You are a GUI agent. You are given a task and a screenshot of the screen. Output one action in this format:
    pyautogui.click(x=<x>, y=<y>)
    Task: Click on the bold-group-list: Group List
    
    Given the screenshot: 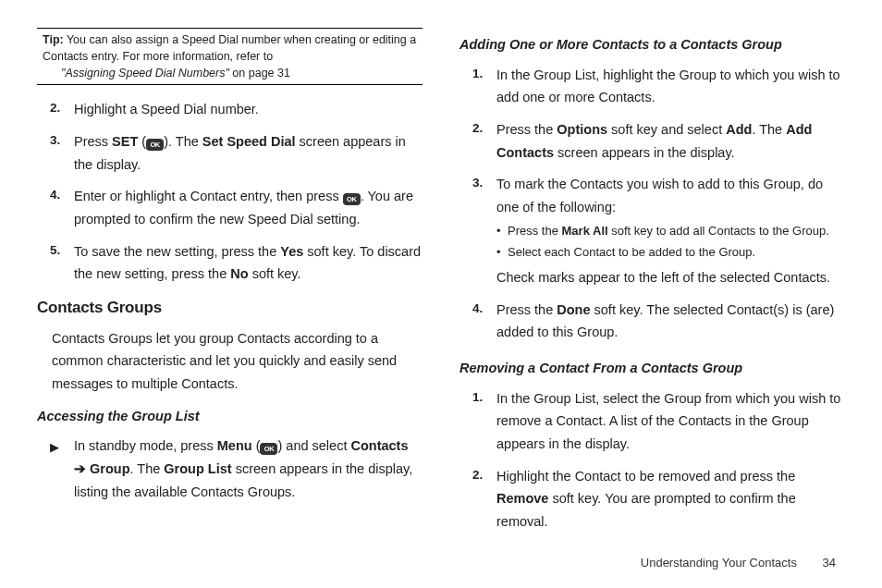 What is the action you would take?
    pyautogui.click(x=198, y=469)
    